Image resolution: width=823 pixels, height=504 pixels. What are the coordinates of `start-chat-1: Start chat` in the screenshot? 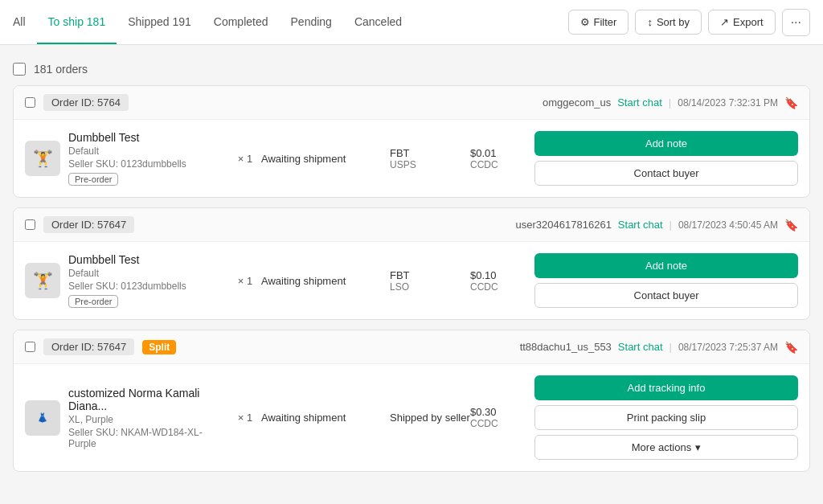 It's located at (641, 225).